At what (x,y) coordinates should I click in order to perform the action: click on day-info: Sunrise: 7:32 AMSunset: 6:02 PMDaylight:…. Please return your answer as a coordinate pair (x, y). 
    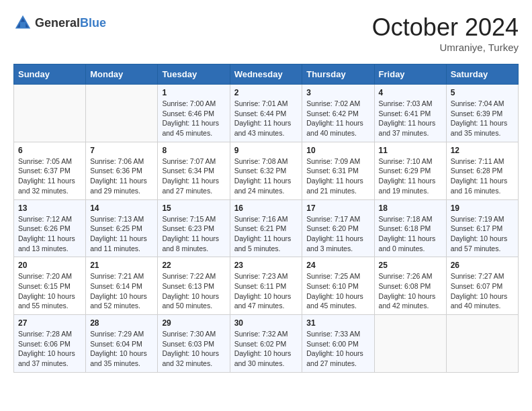
    Looking at the image, I should click on (266, 349).